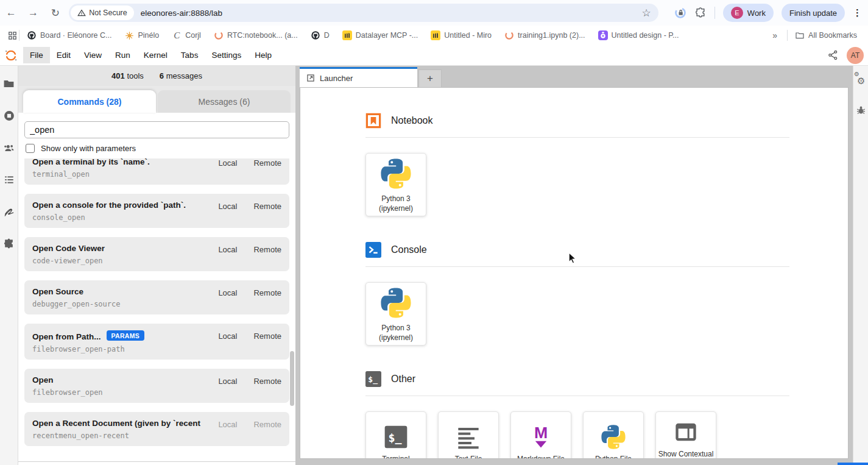 The width and height of the screenshot is (868, 465). I want to click on tab-commands: Commands (28), so click(90, 101).